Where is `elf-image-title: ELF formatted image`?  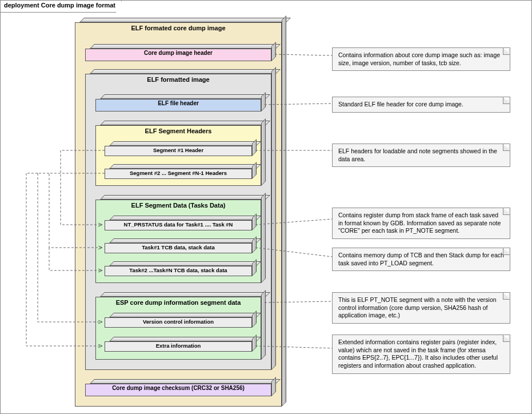 elf-image-title: ELF formatted image is located at coordinates (178, 78).